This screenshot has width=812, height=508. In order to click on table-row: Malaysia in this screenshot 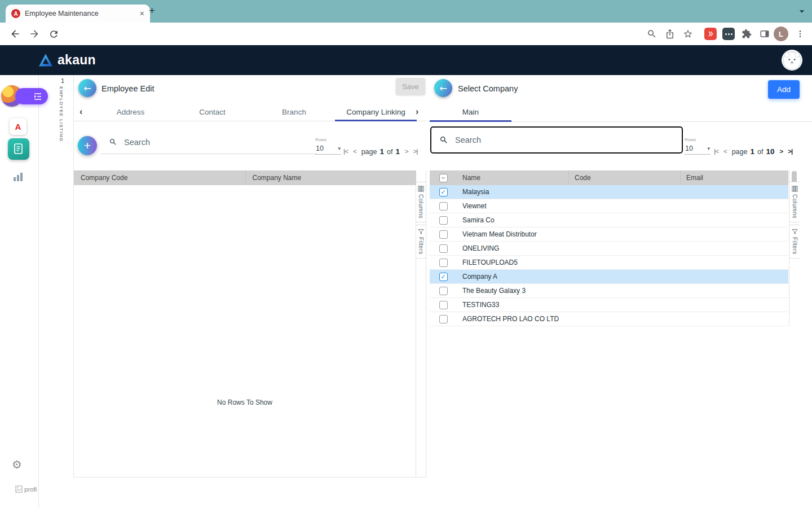, I will do `click(609, 192)`.